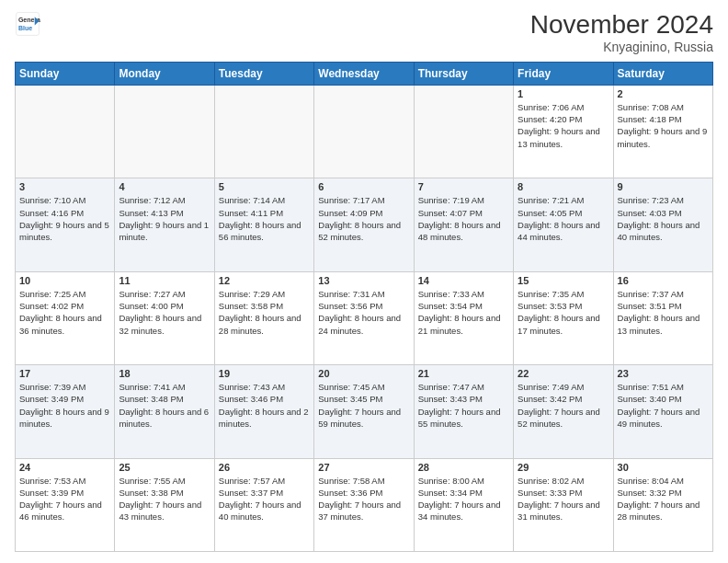 The image size is (728, 563). I want to click on day-info: Sunrise: 7:37 AM Sunset: 3:51 PM Dayligh…, so click(664, 313).